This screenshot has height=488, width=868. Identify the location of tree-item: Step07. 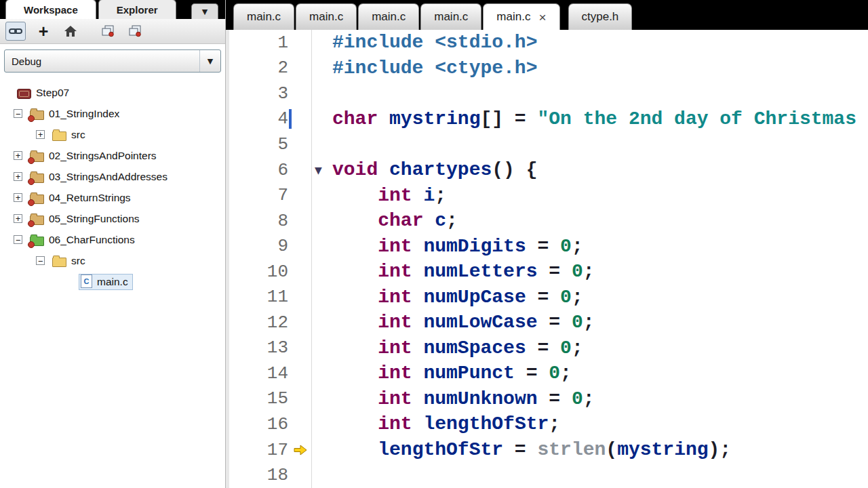
(113, 92).